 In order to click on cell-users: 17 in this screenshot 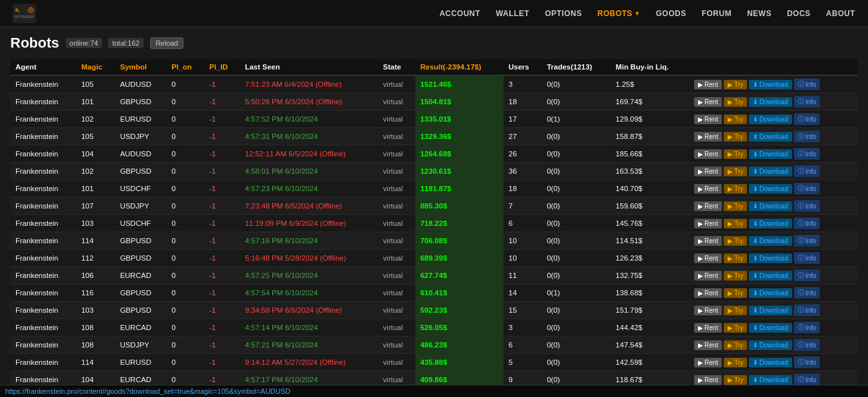, I will do `click(523, 120)`.